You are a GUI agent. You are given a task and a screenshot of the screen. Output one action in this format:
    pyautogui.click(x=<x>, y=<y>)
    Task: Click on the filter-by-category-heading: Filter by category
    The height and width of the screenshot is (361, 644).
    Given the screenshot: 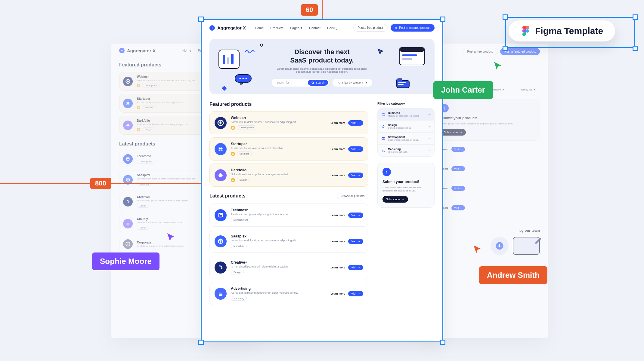 What is the action you would take?
    pyautogui.click(x=406, y=103)
    